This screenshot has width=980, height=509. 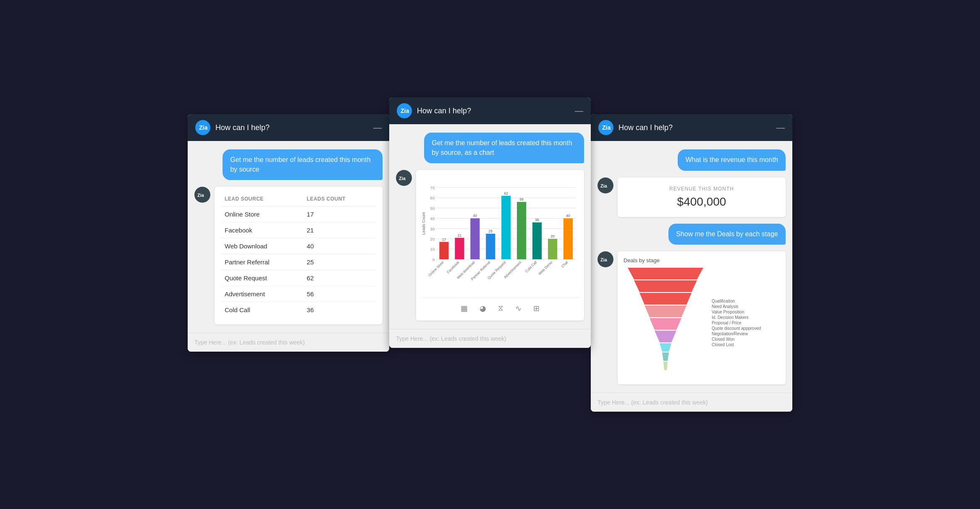 I want to click on zia-chart-content: 010203040506070Leads Count17Online Store…, so click(x=500, y=245).